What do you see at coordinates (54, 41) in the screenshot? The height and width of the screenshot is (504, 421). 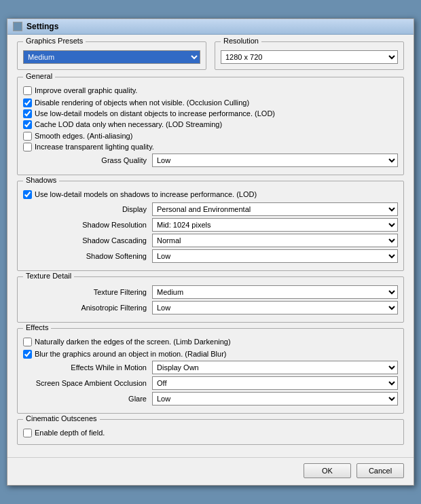 I see `presets-label: Graphics Presets` at bounding box center [54, 41].